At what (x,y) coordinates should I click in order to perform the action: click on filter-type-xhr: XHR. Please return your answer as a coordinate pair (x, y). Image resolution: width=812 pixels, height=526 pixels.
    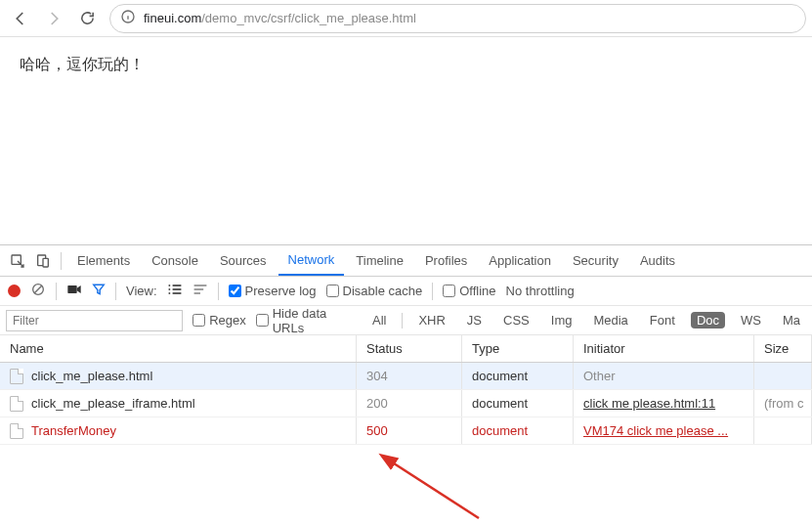
    Looking at the image, I should click on (432, 321).